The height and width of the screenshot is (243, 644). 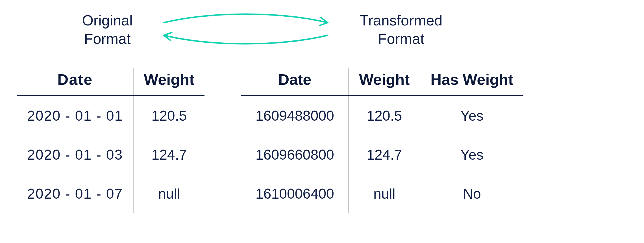 I want to click on original-cell-date: 2020 - 01 - 01, so click(x=75, y=116).